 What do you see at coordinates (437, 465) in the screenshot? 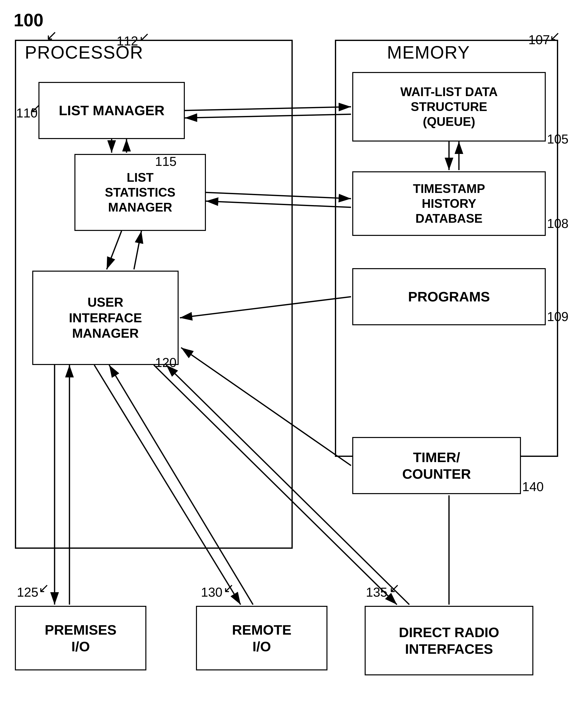
I see `timer-counter-box: TIMER/COUNTER` at bounding box center [437, 465].